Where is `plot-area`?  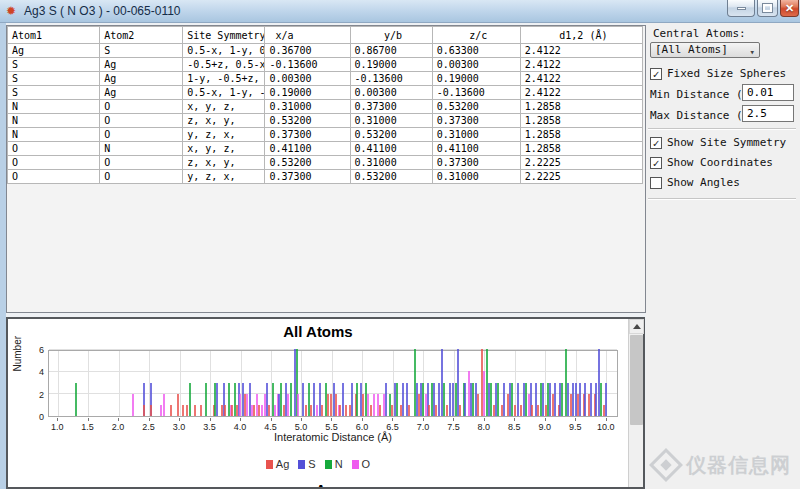
plot-area is located at coordinates (333, 384).